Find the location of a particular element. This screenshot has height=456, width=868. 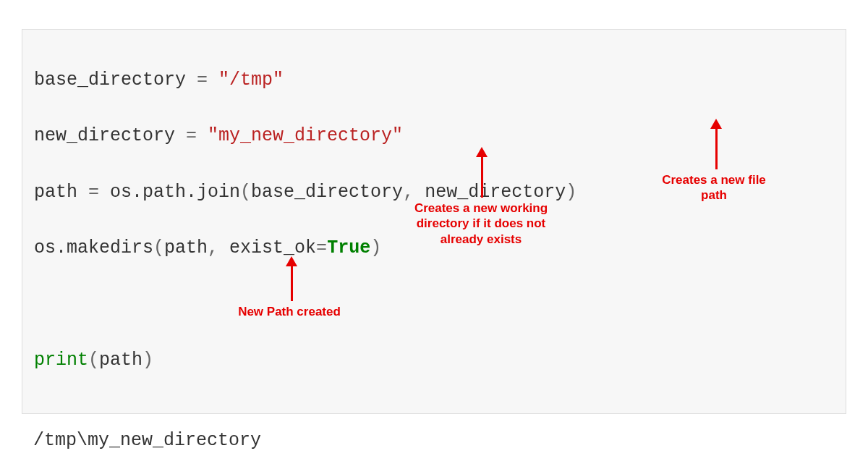

annotation-output: New Path created is located at coordinates (289, 311).